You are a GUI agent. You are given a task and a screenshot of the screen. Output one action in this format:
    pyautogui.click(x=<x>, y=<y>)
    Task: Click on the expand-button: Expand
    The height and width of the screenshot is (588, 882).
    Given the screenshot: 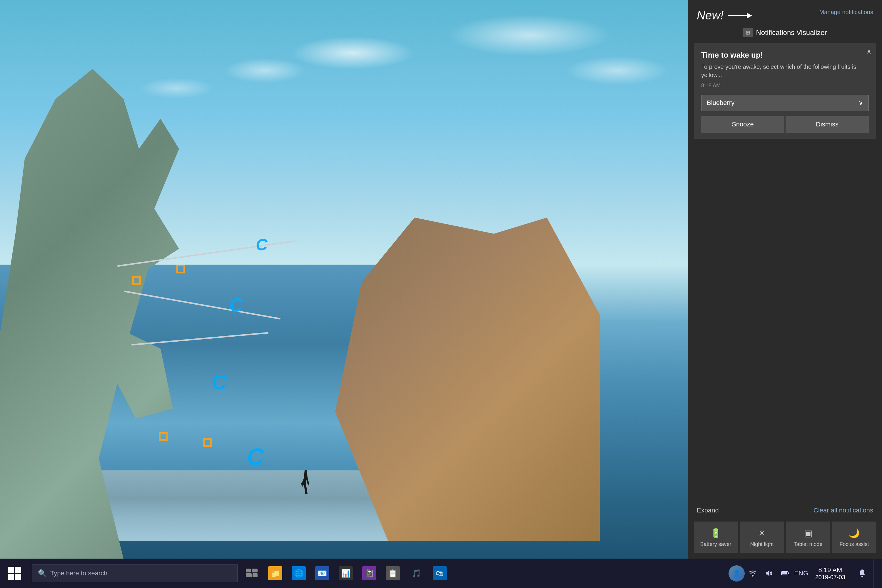 What is the action you would take?
    pyautogui.click(x=708, y=510)
    